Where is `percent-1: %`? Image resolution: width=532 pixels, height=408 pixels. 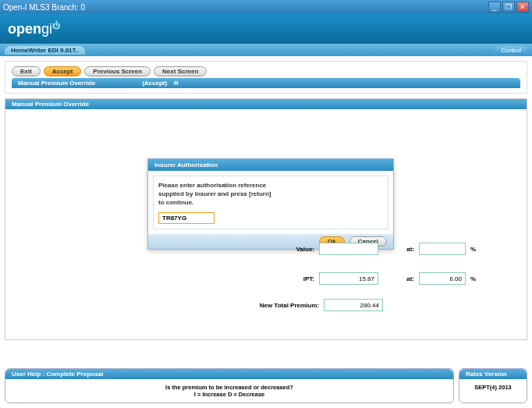
percent-1: % is located at coordinates (475, 250).